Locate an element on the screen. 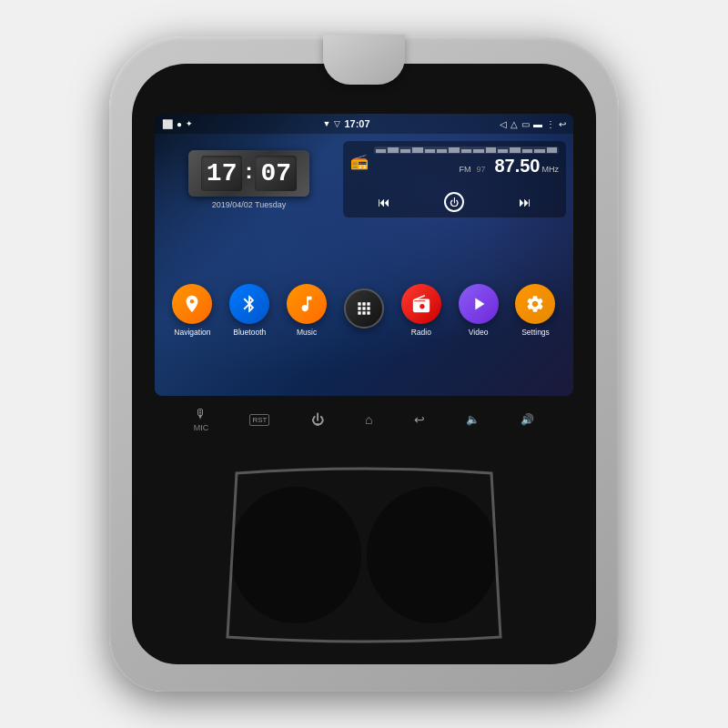 The height and width of the screenshot is (728, 728). app-item-music: Music is located at coordinates (307, 310).